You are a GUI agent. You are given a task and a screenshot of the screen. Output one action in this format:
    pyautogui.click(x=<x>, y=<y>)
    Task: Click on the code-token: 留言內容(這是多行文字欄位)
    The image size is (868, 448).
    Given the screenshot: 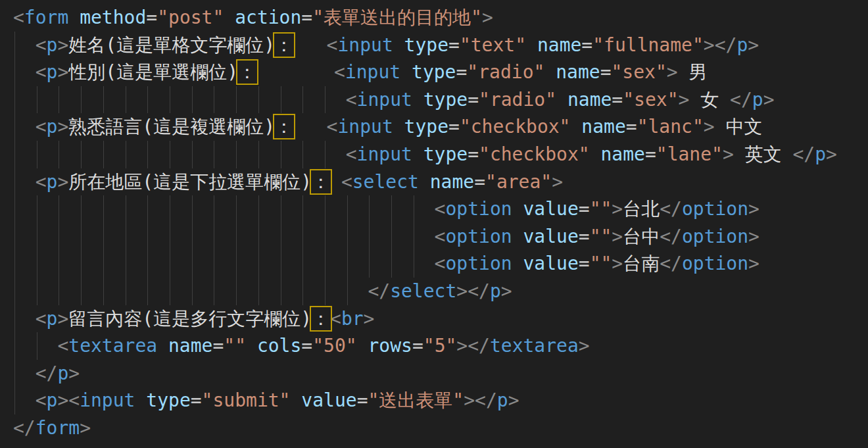 What is the action you would take?
    pyautogui.click(x=190, y=318)
    